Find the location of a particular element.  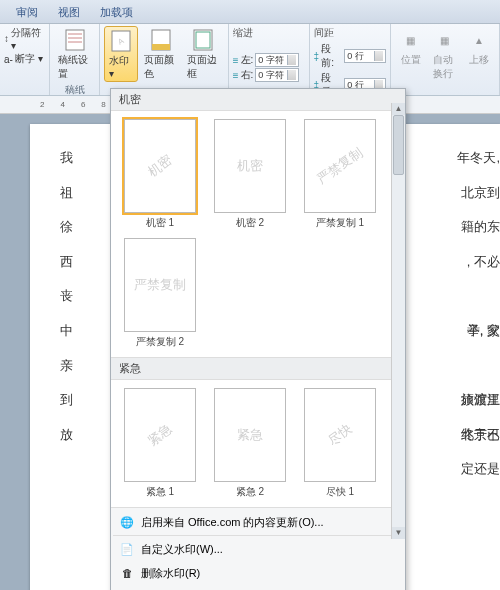

wm-nocopy-1: 严禁复制严禁复制 1 is located at coordinates (340, 174).